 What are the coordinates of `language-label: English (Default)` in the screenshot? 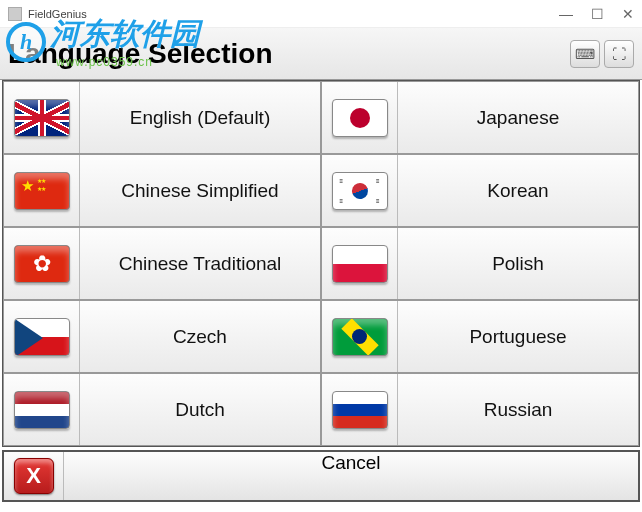 It's located at (200, 118).